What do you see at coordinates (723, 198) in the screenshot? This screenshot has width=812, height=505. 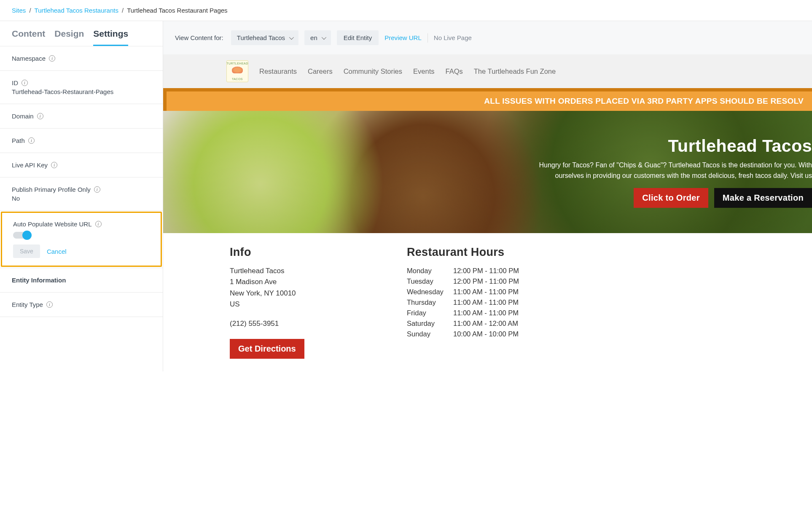 I see `hero-buttons: Click to Order Make a Reservation` at bounding box center [723, 198].